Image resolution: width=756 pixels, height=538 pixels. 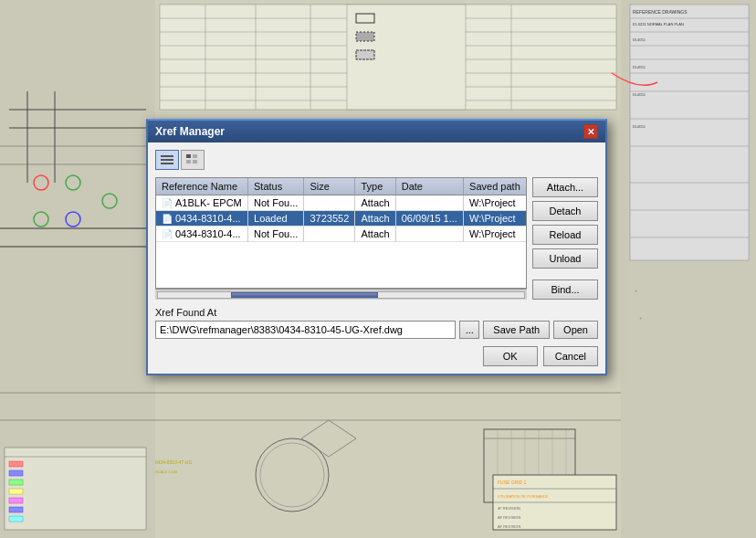 What do you see at coordinates (276, 219) in the screenshot?
I see `table-cell: Loaded` at bounding box center [276, 219].